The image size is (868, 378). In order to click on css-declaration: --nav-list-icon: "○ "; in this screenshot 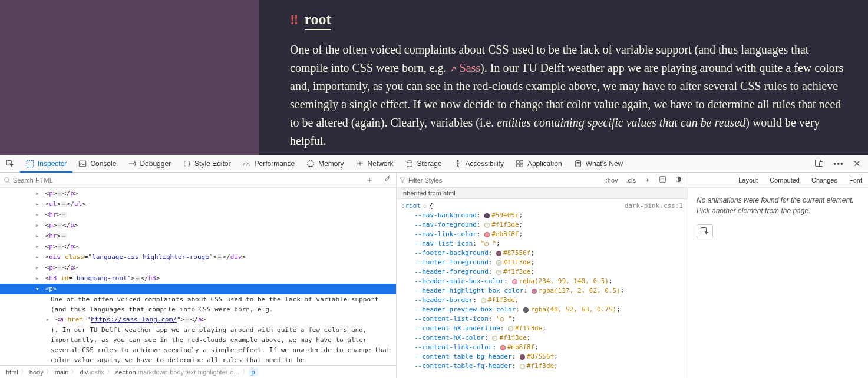, I will do `click(542, 244)`.